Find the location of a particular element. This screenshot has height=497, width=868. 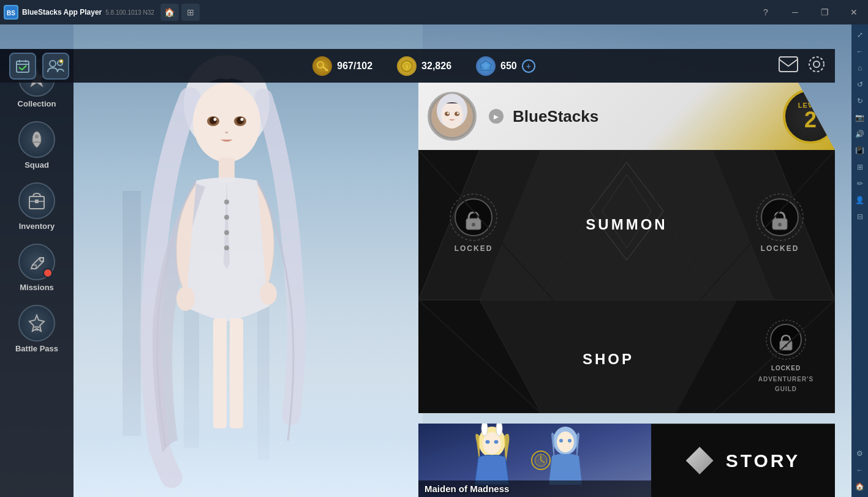

missions-icon is located at coordinates (37, 262).